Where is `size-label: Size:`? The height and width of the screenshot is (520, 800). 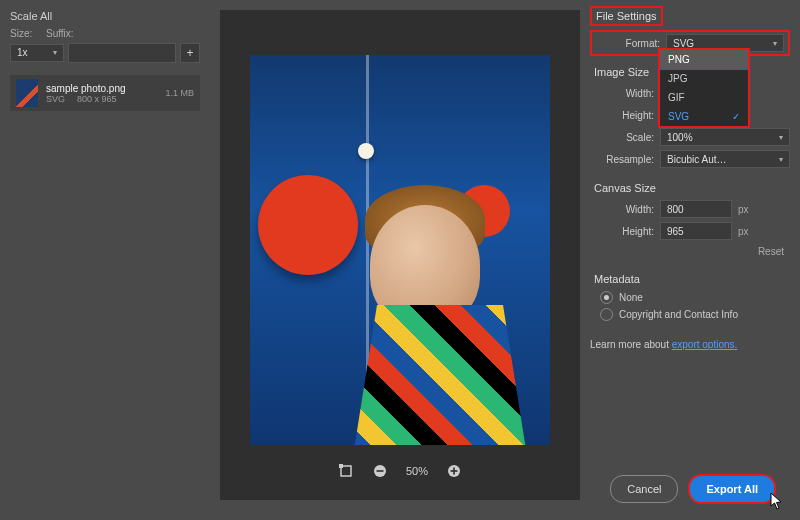
size-label: Size: is located at coordinates (25, 34).